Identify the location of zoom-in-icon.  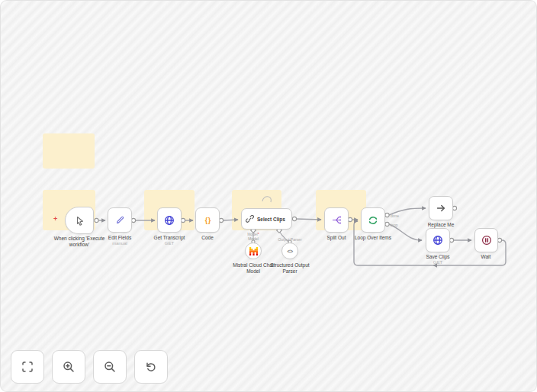
(69, 367).